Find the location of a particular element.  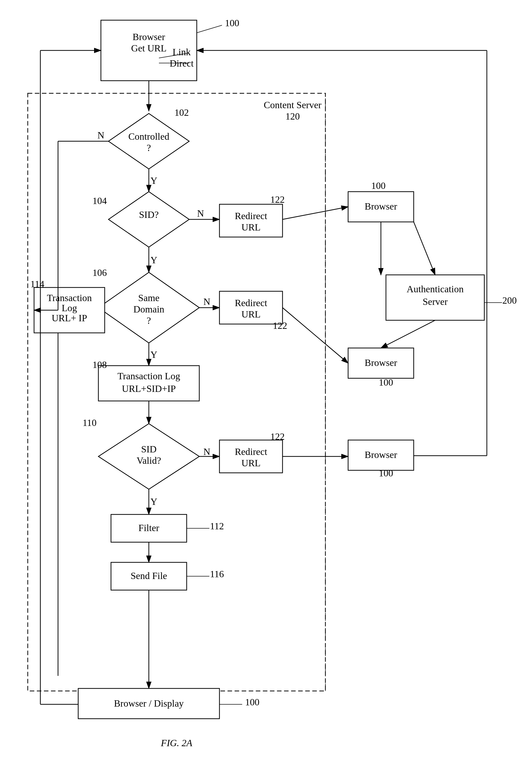

sid-label: SID? is located at coordinates (149, 215).